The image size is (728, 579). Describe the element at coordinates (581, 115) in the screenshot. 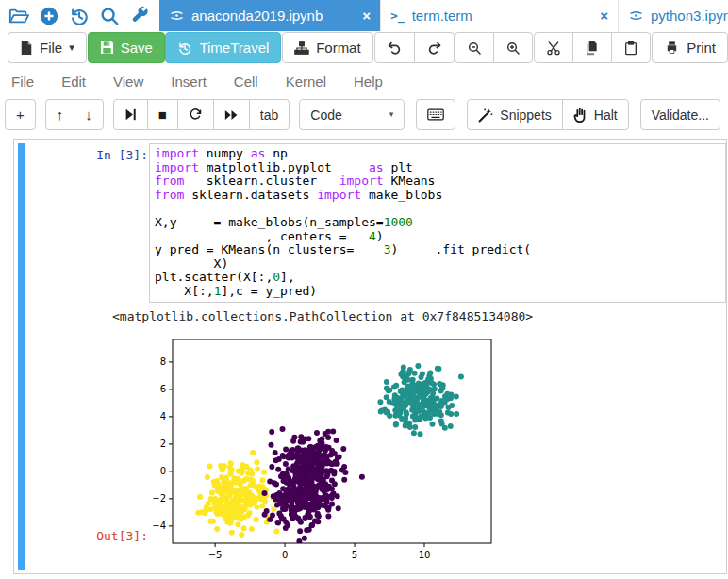

I see `hand-icon` at that location.